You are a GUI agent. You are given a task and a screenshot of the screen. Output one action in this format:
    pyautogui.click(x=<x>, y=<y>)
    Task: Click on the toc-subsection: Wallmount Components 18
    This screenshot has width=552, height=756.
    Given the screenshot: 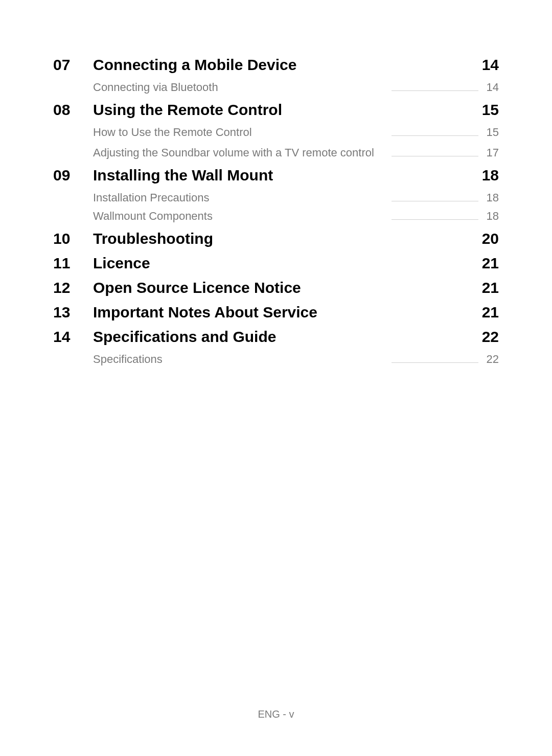 What is the action you would take?
    pyautogui.click(x=276, y=216)
    